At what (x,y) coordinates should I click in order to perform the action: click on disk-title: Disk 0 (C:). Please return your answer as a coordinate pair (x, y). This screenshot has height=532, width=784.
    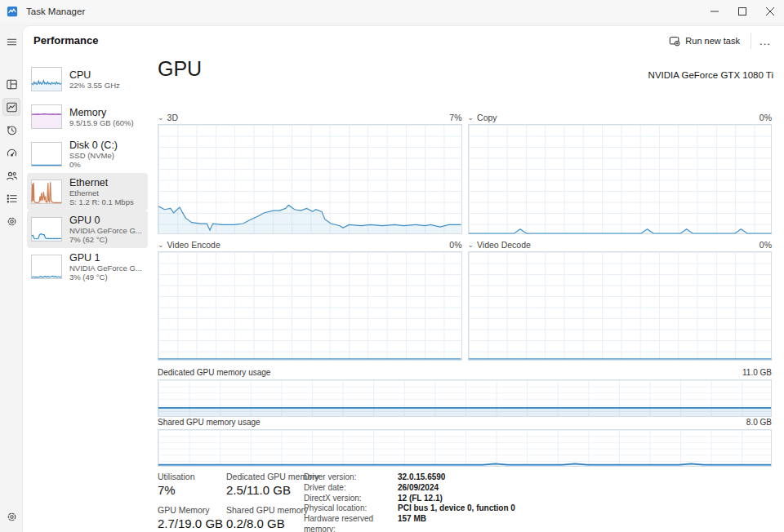
    Looking at the image, I should click on (93, 145).